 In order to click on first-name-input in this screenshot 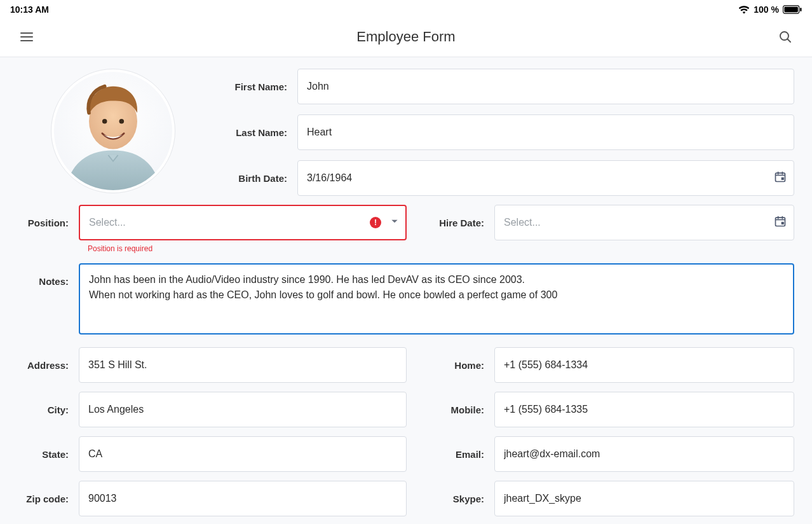, I will do `click(546, 86)`.